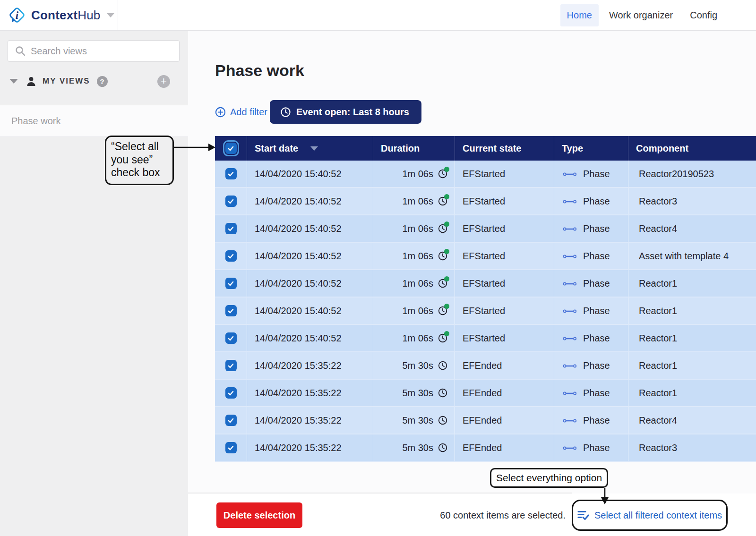  What do you see at coordinates (579, 15) in the screenshot?
I see `nav-home: Home` at bounding box center [579, 15].